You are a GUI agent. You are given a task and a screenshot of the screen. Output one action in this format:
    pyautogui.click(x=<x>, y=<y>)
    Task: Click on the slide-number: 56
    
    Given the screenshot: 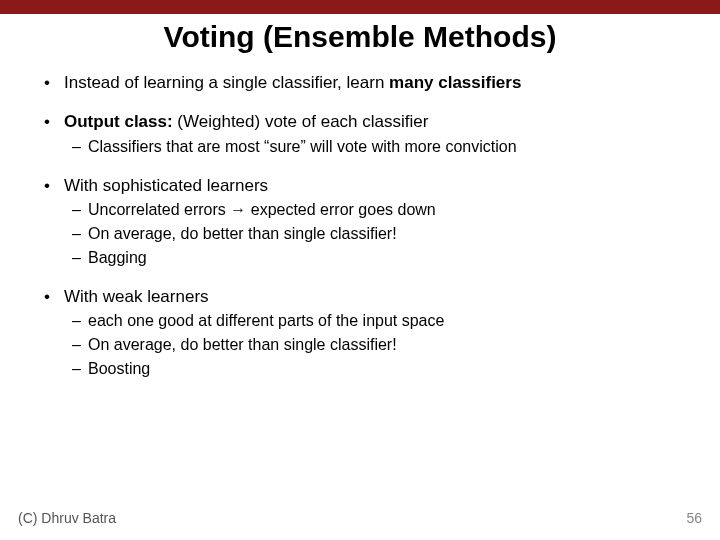 What is the action you would take?
    pyautogui.click(x=694, y=518)
    